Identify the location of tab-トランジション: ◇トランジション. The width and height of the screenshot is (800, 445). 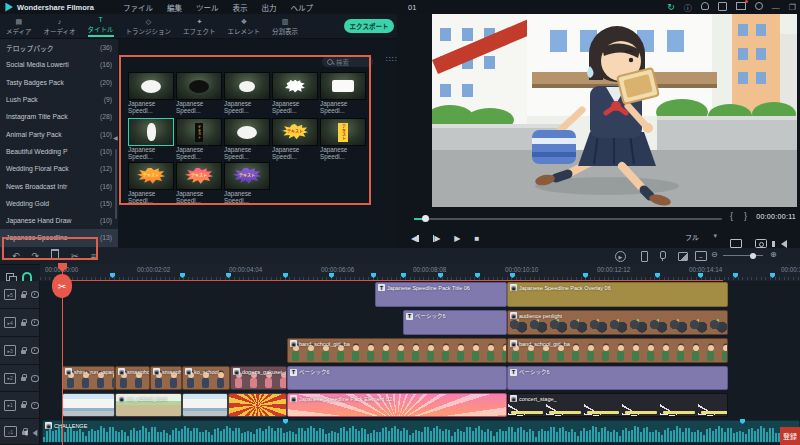
(149, 26).